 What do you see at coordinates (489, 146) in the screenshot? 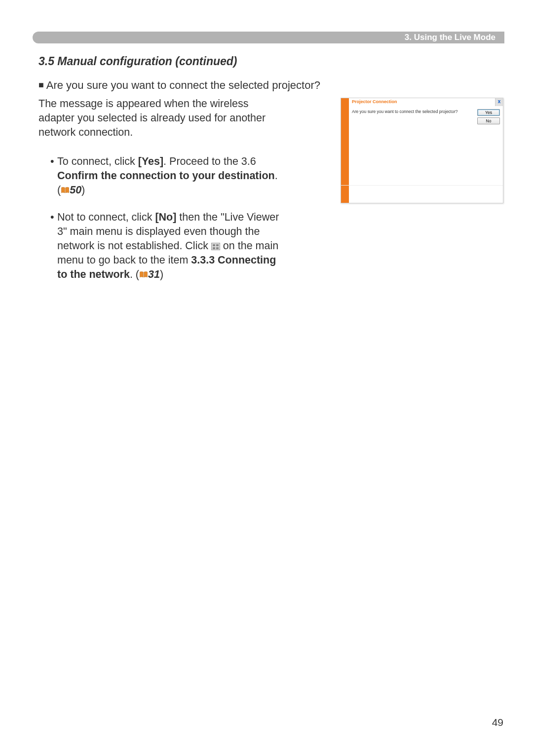
I see `dialog-button-stack: Yes No` at bounding box center [489, 146].